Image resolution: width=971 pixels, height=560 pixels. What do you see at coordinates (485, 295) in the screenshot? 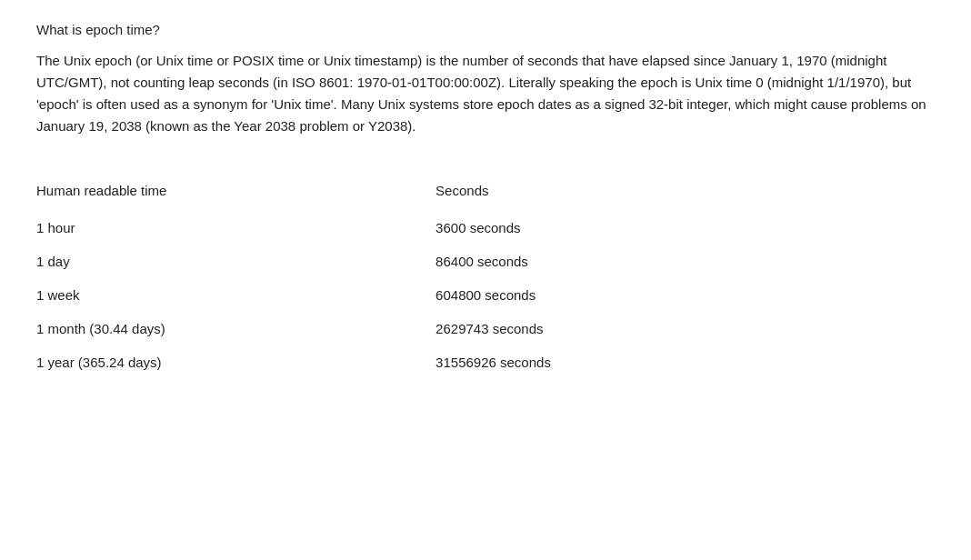
I see `table-row: 1 week604800 seconds` at bounding box center [485, 295].